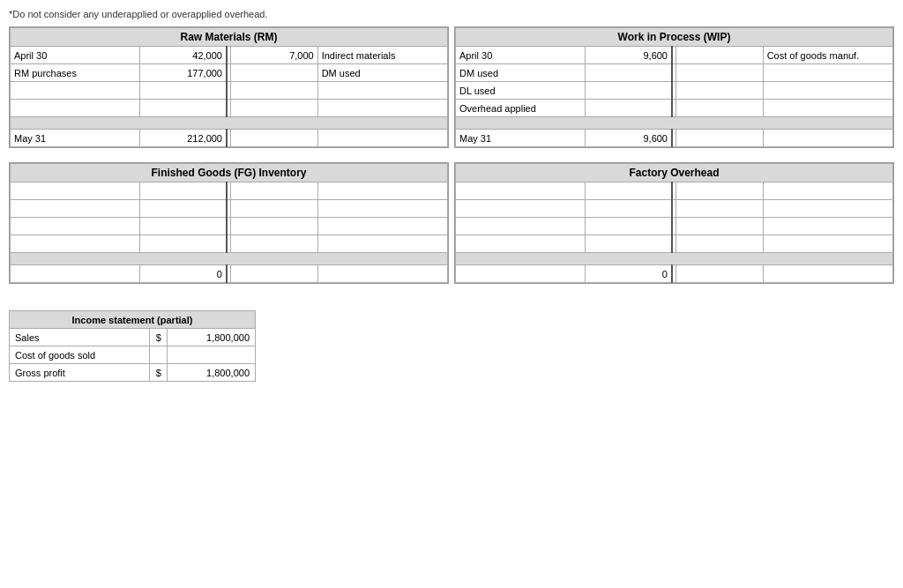  What do you see at coordinates (229, 123) in the screenshot?
I see `rm-spacer` at bounding box center [229, 123].